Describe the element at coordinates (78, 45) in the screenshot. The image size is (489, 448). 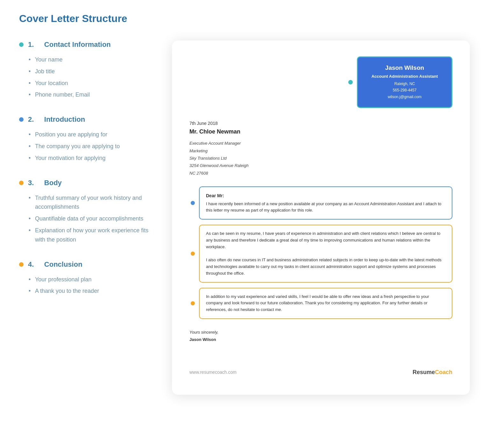
I see `section-contact-label: Contact Information` at that location.